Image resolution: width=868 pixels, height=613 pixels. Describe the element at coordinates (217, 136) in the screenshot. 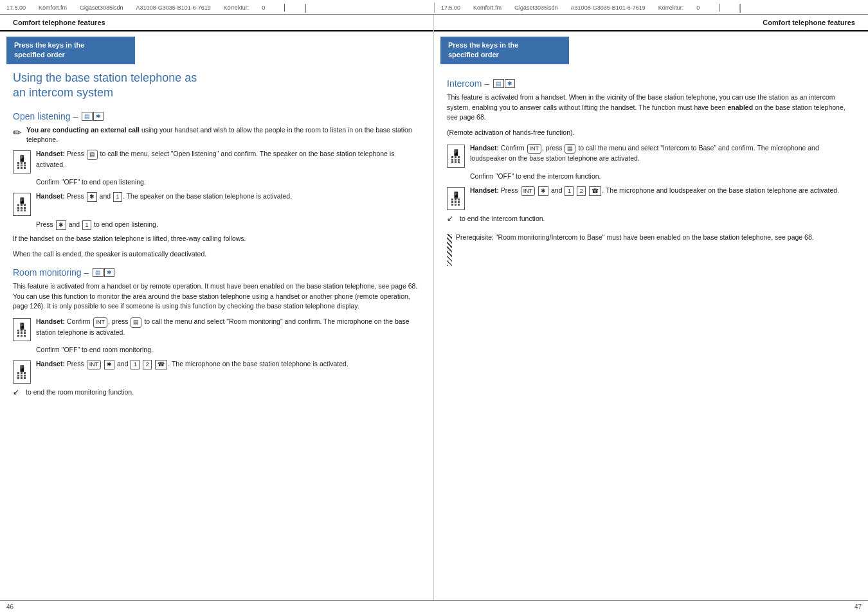

I see `open-listening-intro-row: ✏ You are conducting an external call us…` at that location.